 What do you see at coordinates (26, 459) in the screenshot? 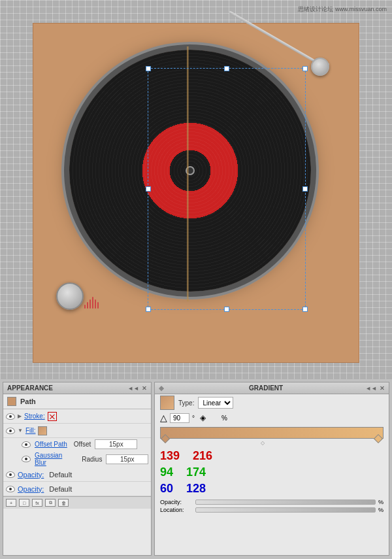
I see `gaussian-blur-visibility-icon` at bounding box center [26, 459].